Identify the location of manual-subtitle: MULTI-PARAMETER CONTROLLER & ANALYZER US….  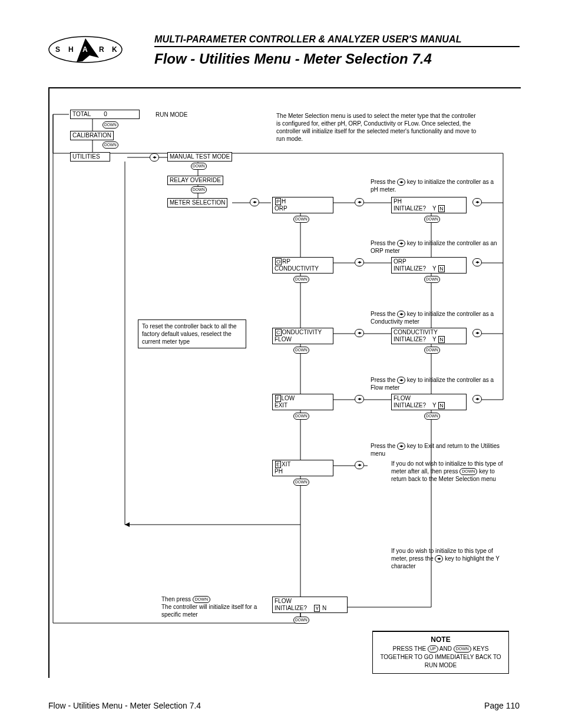
(337, 41).